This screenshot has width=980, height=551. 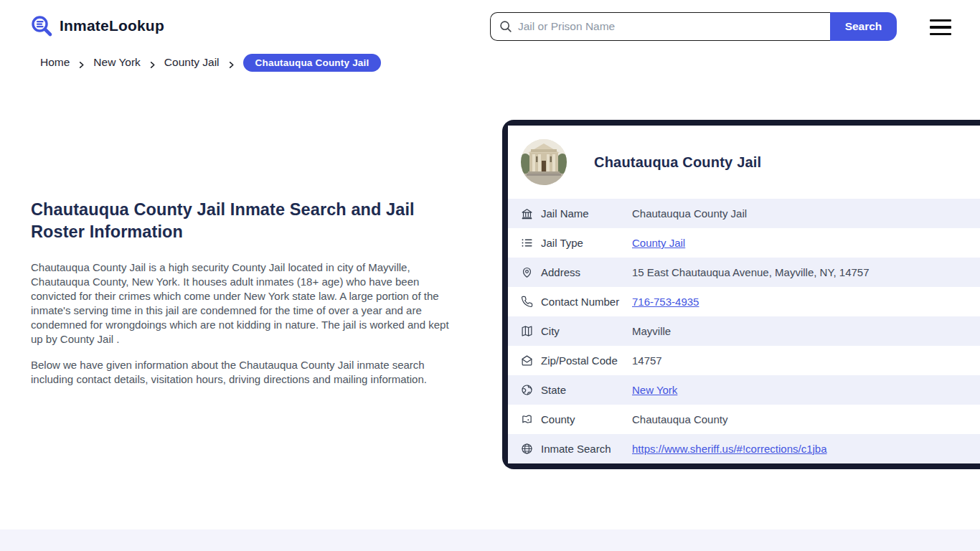 What do you see at coordinates (527, 449) in the screenshot?
I see `web-icon` at bounding box center [527, 449].